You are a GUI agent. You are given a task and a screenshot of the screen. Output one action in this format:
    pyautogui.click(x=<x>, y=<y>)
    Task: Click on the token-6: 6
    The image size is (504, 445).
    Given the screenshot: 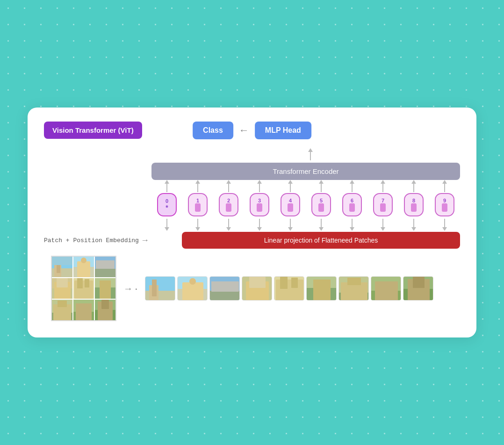 What is the action you would take?
    pyautogui.click(x=352, y=205)
    